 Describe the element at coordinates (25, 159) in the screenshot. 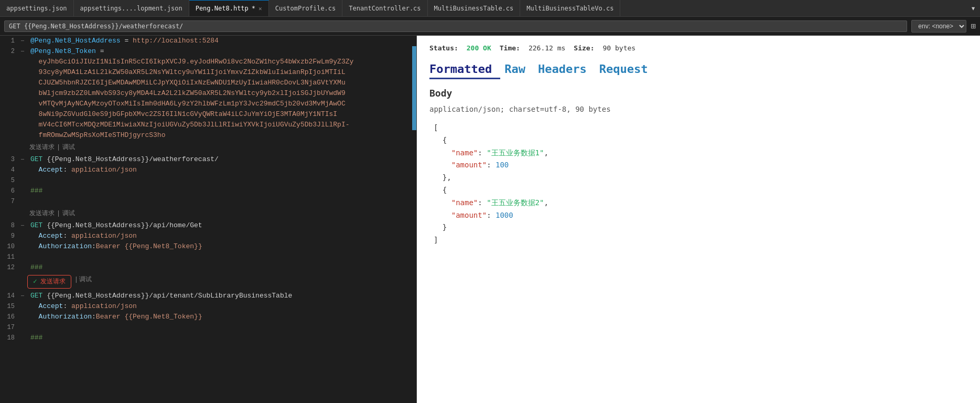

I see `fold-icon-3: ─` at that location.